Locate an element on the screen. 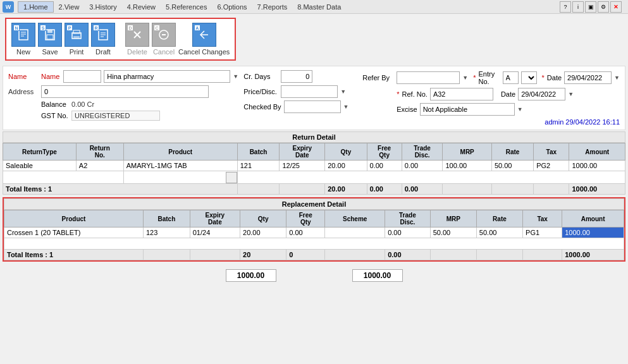 This screenshot has width=628, height=364. excise-label: Excise is located at coordinates (407, 109).